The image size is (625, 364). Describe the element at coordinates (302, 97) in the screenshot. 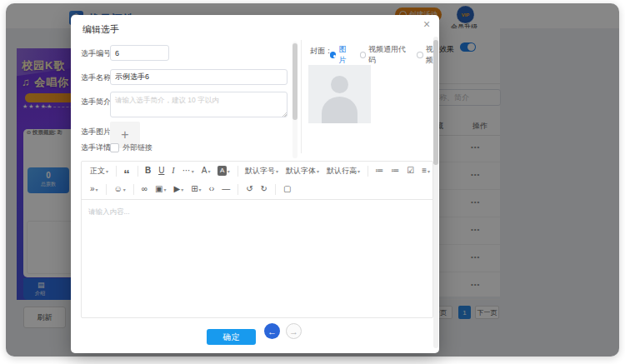

I see `column-divider` at that location.